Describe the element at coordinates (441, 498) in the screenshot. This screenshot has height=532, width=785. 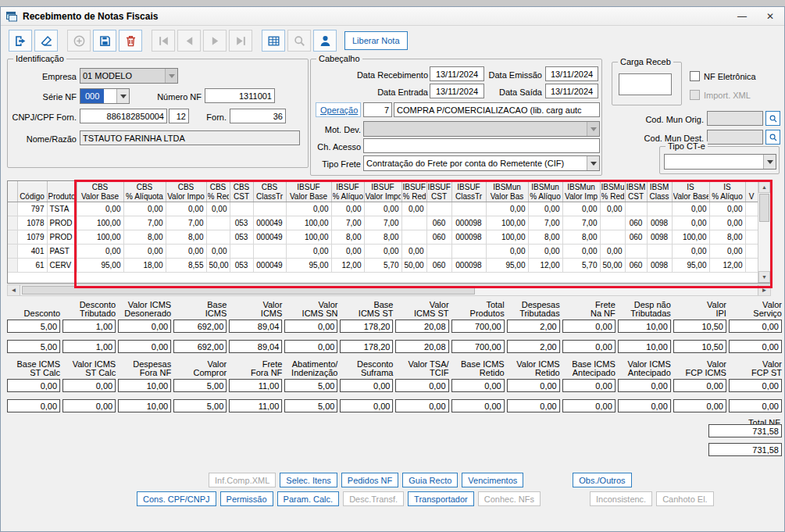
I see `transportador-button: Transportador` at that location.